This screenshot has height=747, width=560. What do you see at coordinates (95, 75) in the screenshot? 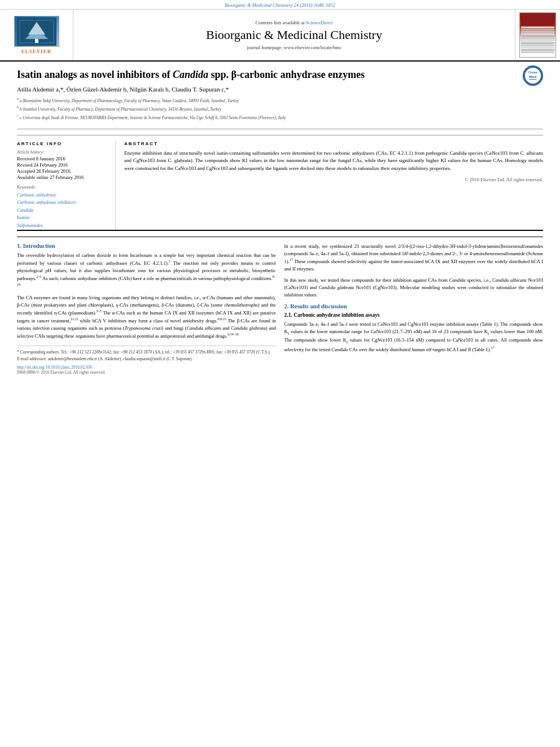
I see `title-plain: Isatin analogs as novel inhibitors of` at bounding box center [95, 75].